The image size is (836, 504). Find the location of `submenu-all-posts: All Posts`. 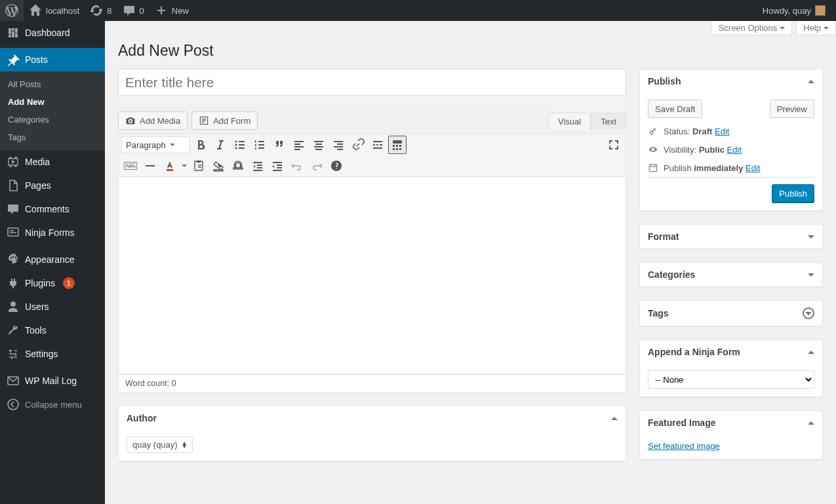

submenu-all-posts: All Posts is located at coordinates (52, 84).